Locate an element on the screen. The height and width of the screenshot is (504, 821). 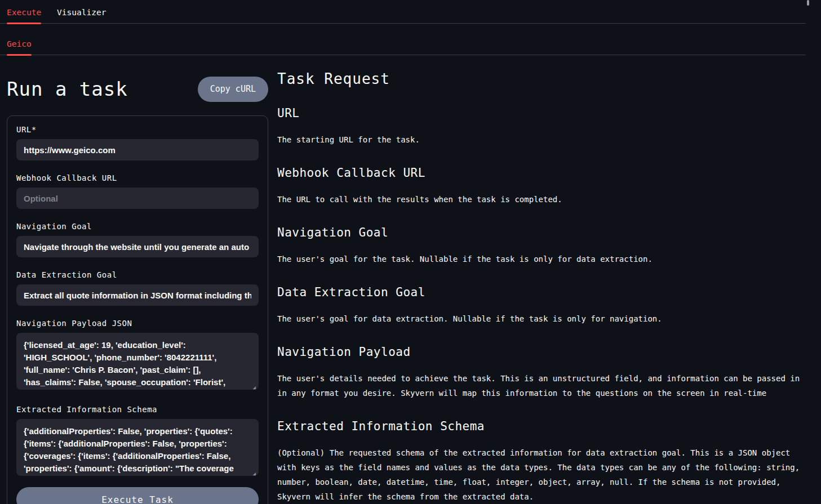
copy-curl-button: Copy cURL is located at coordinates (233, 89).